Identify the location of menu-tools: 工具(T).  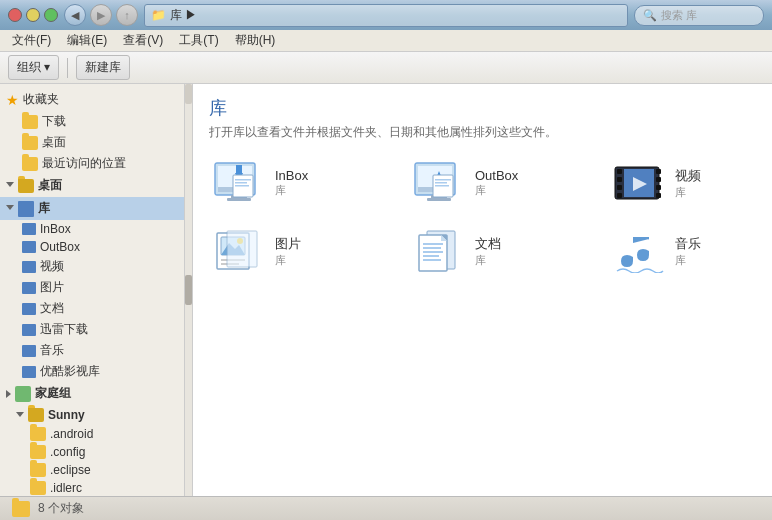
(198, 40).